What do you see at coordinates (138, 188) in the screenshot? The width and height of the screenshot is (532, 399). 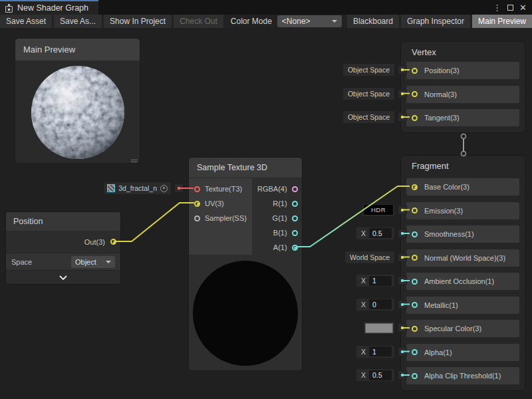 I see `texture-property-name: 3d_fractal_n` at bounding box center [138, 188].